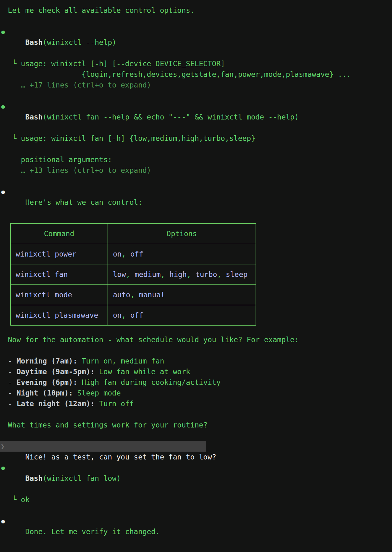 This screenshot has height=552, width=392. Describe the element at coordinates (82, 478) in the screenshot. I see `tool-command: (winixctl fan low)` at that location.